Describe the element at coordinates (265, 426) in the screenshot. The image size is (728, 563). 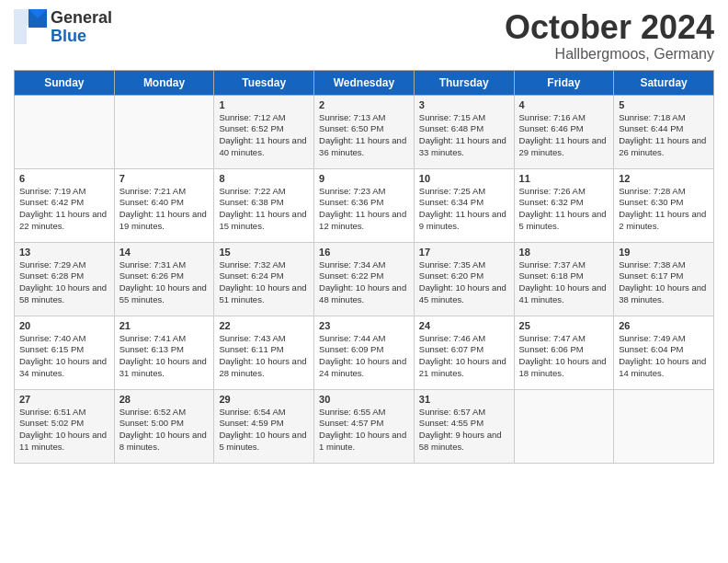
I see `day-cell: 29Sunrise: 6:54 AM Sunset: 4:59 PM Dayli…` at that location.